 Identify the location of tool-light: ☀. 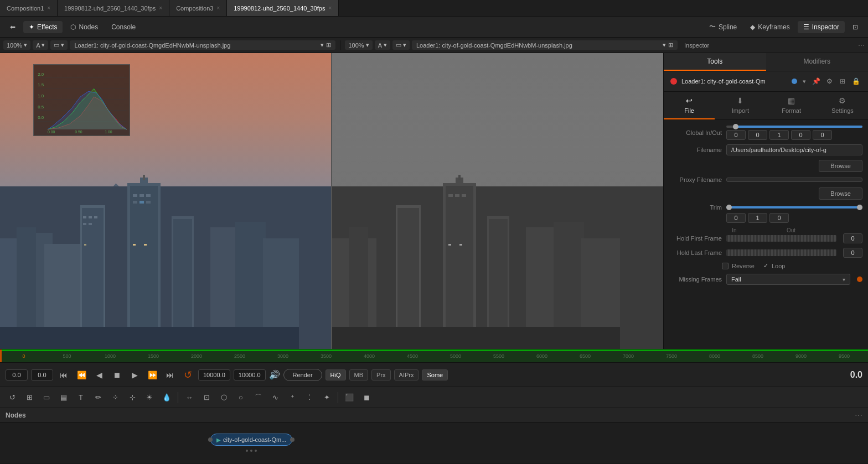
(149, 398).